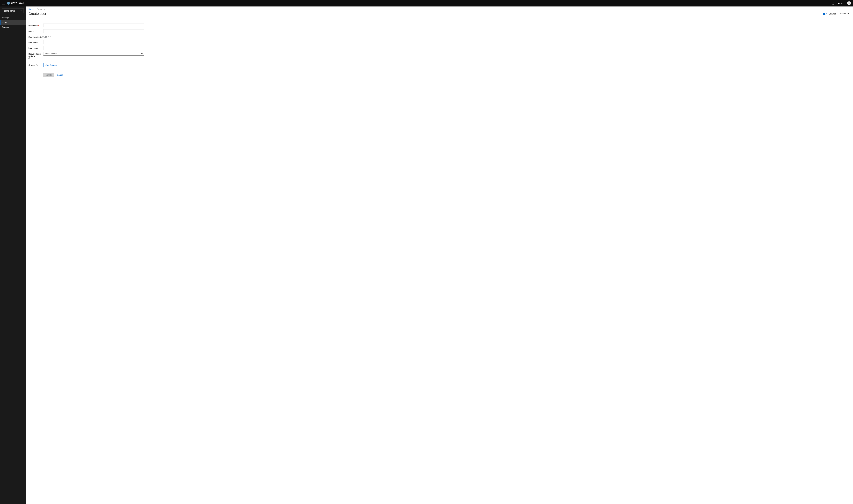 The width and height of the screenshot is (853, 504). Describe the element at coordinates (439, 9) in the screenshot. I see `breadcrumb: Users Create user` at that location.